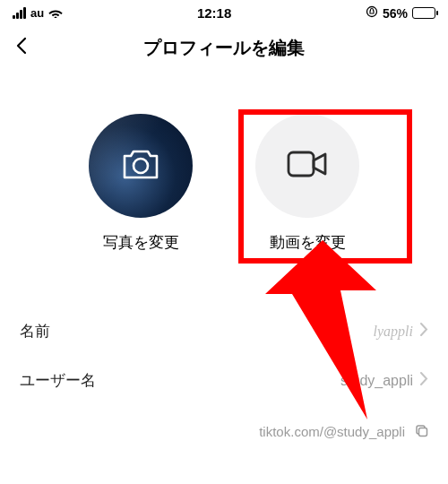 Image resolution: width=448 pixels, height=484 pixels. What do you see at coordinates (224, 11) in the screenshot?
I see `status-bar: au 12:18 56%` at bounding box center [224, 11].